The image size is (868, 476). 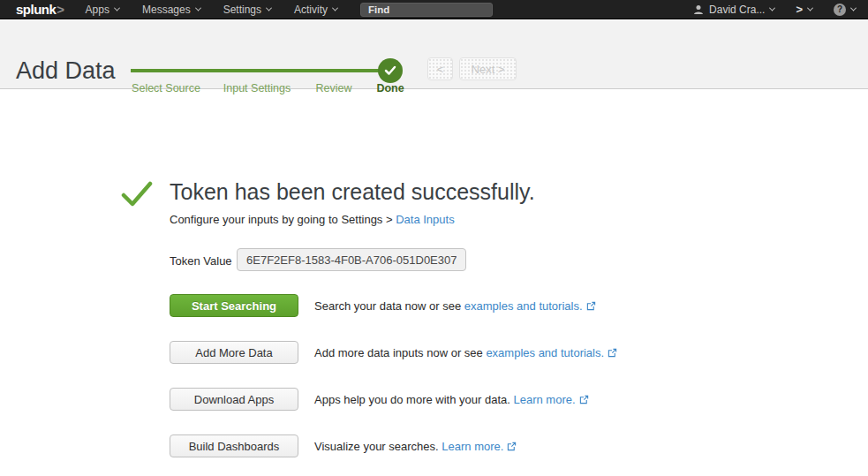 I want to click on help-icon: ?, so click(x=840, y=10).